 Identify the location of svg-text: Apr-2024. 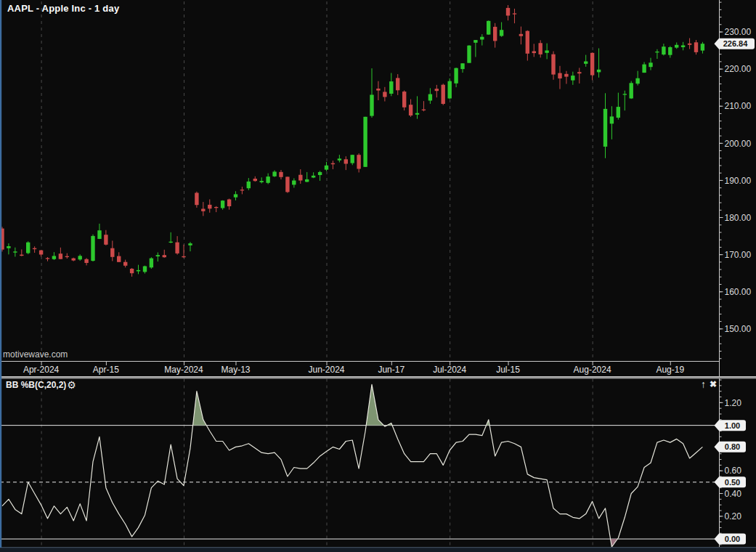
(41, 370).